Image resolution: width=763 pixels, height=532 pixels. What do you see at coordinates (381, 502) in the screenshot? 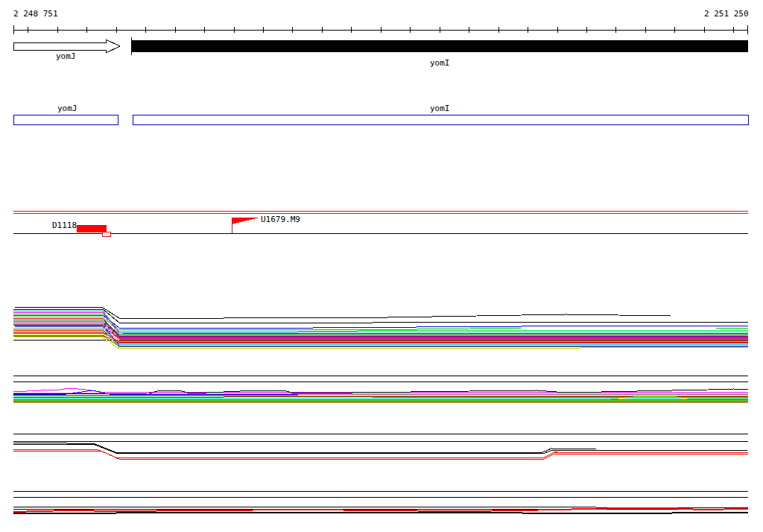
I see `track-4-bottom` at bounding box center [381, 502].